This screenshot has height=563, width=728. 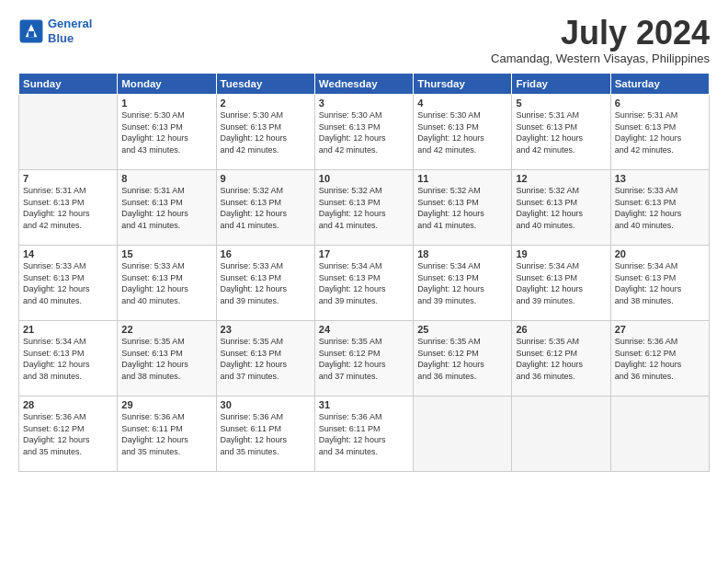 I want to click on day-number: 2, so click(x=266, y=103).